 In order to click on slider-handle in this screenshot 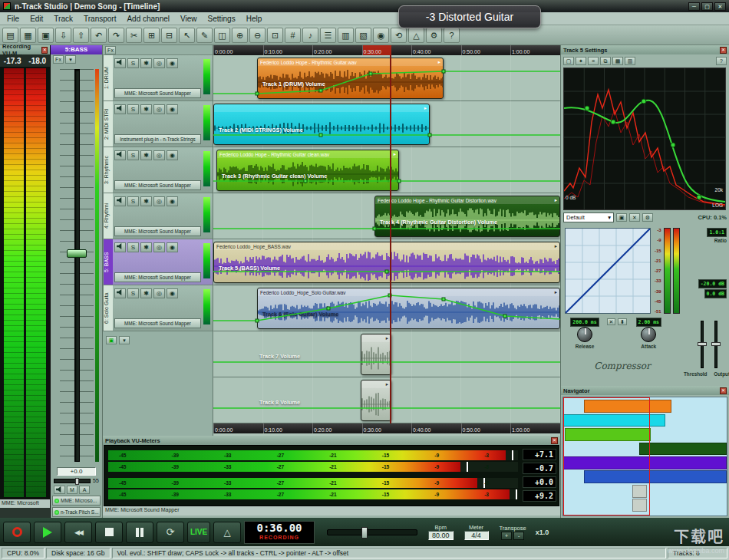, I will do `click(364, 532)`.